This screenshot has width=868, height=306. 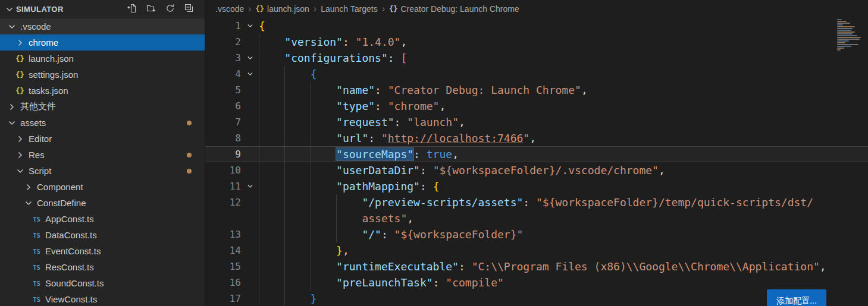 I want to click on code-text: "version": "1.4.0",, so click(x=333, y=42).